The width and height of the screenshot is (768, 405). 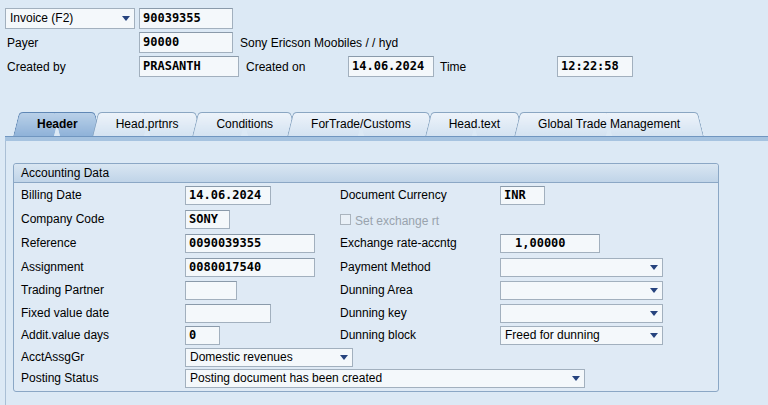 What do you see at coordinates (244, 124) in the screenshot?
I see `tab-conditions: Conditions` at bounding box center [244, 124].